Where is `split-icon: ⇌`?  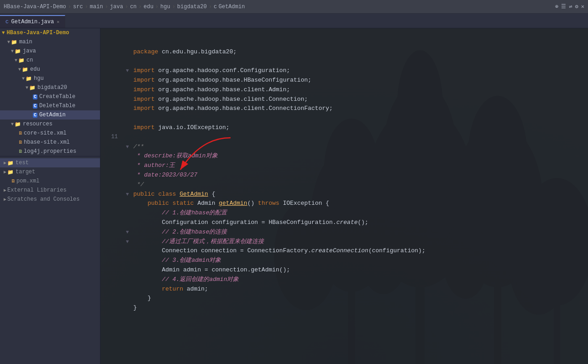
split-icon: ⇌ is located at coordinates (571, 6).